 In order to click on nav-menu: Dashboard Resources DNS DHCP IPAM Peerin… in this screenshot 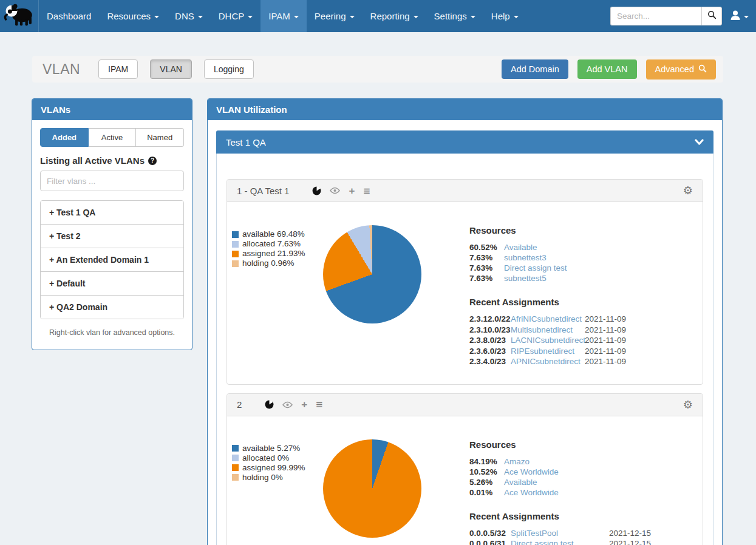, I will do `click(283, 16)`.